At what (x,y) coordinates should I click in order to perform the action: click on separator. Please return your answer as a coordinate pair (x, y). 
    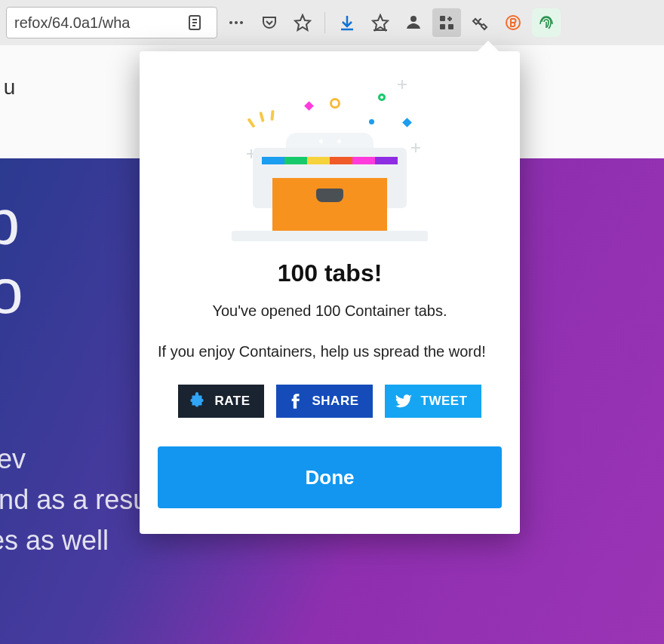
    Looking at the image, I should click on (324, 23).